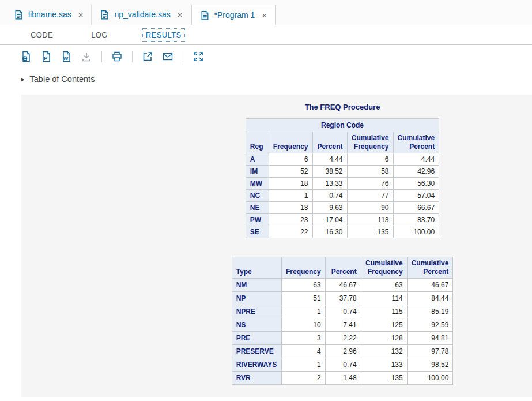  What do you see at coordinates (342, 312) in the screenshot?
I see `table-row: NPRE10.7411585.19` at bounding box center [342, 312].